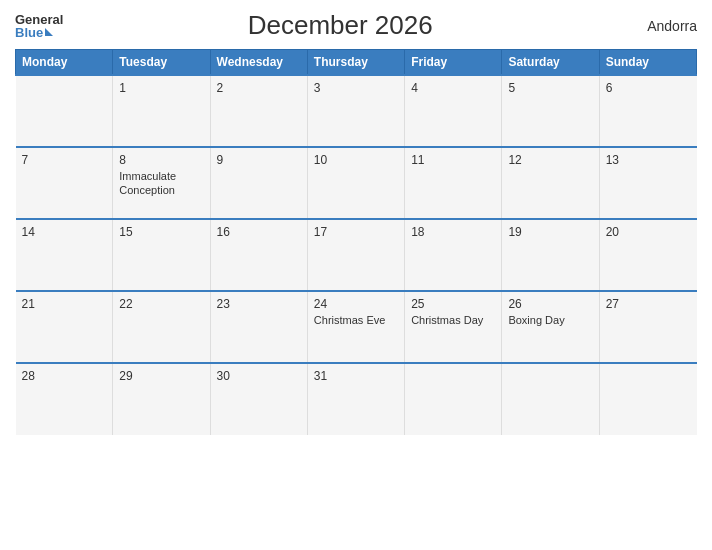 The width and height of the screenshot is (712, 550). What do you see at coordinates (39, 26) in the screenshot?
I see `logo: General Blue` at bounding box center [39, 26].